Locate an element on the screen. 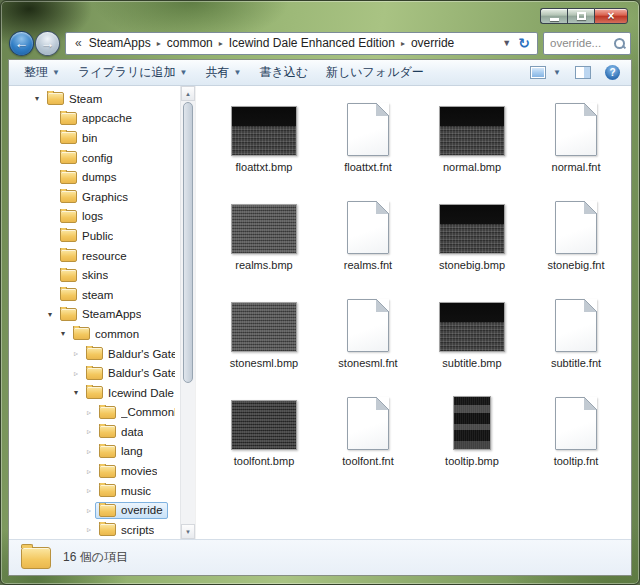 Image resolution: width=640 pixels, height=585 pixels. tree-item: ▹ music is located at coordinates (94, 491).